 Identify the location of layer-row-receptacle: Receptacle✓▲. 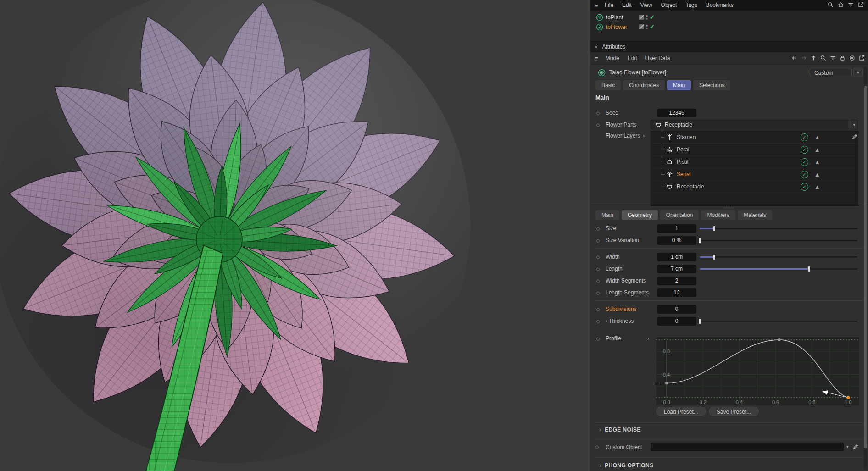
(754, 187).